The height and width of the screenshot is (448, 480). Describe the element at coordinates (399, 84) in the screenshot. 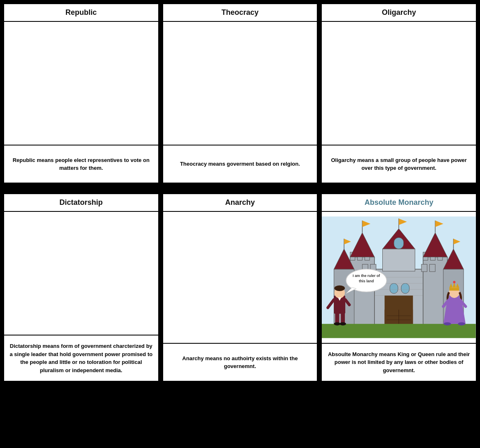

I see `image-oligarchy` at that location.